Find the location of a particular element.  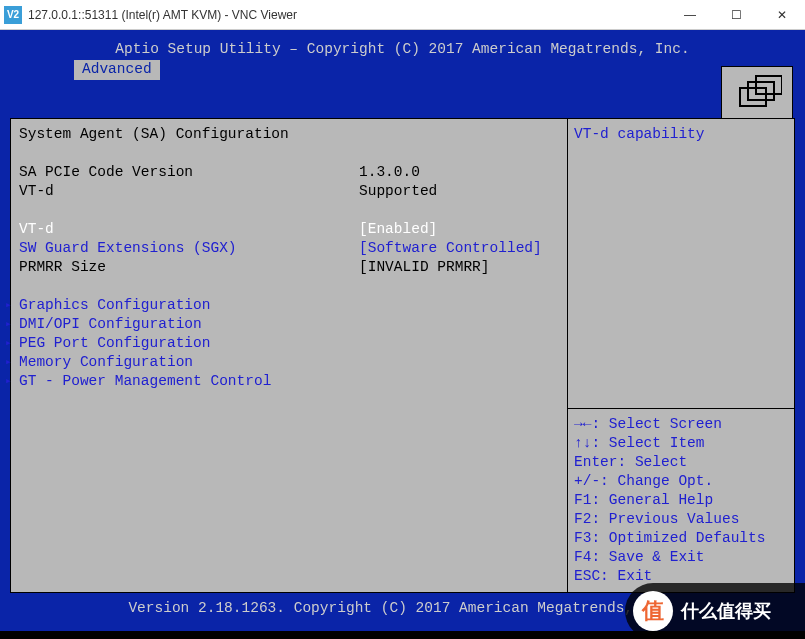

label-pcie-version: SA PCIe Code Version is located at coordinates (189, 172).